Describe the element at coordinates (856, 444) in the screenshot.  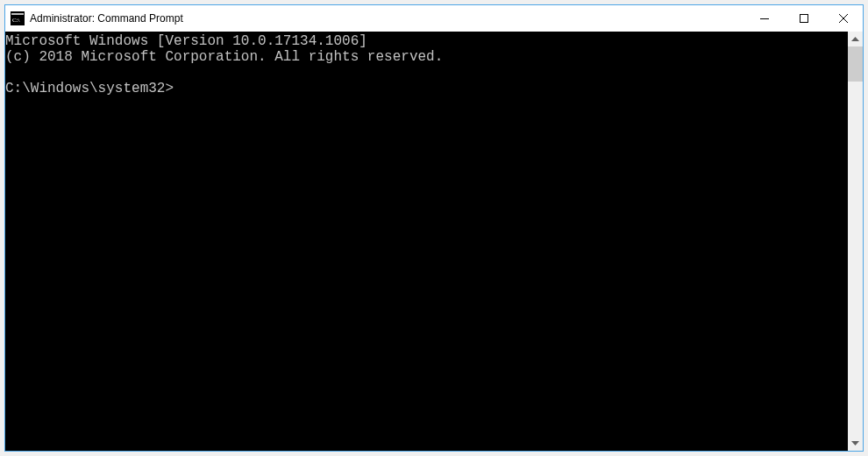
I see `scroll-down-button` at that location.